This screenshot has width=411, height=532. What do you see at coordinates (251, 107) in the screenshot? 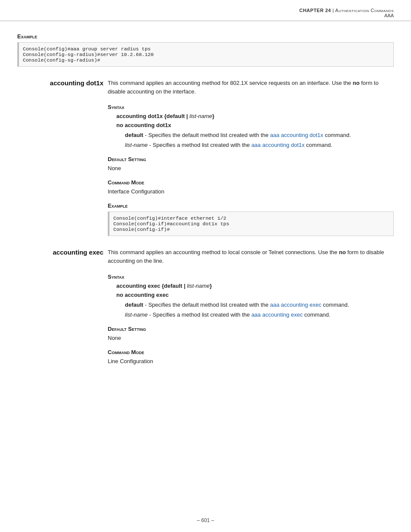
I see `dot1x-syntax-label: Syntax` at bounding box center [251, 107].